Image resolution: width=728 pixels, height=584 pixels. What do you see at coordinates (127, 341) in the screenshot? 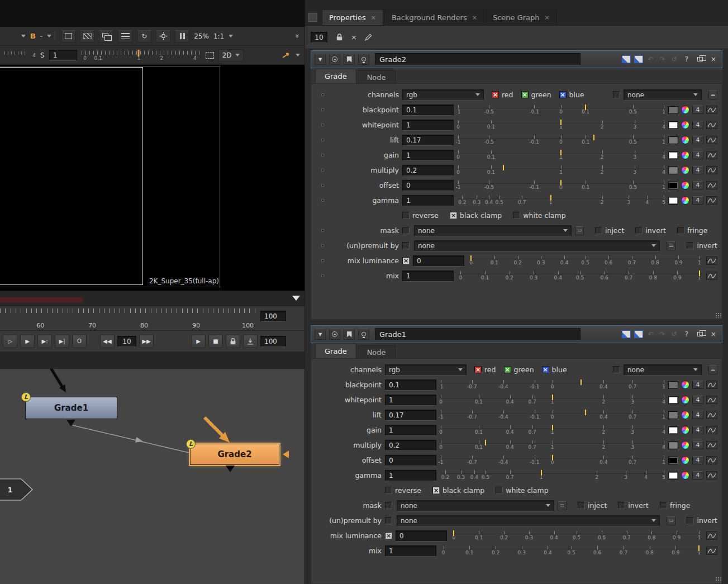
I see `current-frame-field: 10` at bounding box center [127, 341].